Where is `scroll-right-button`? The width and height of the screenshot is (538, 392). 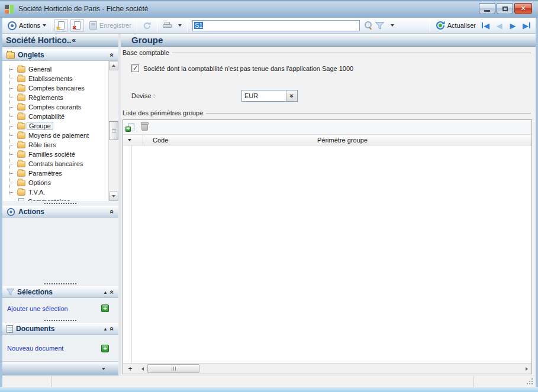
scroll-right-button is located at coordinates (527, 369).